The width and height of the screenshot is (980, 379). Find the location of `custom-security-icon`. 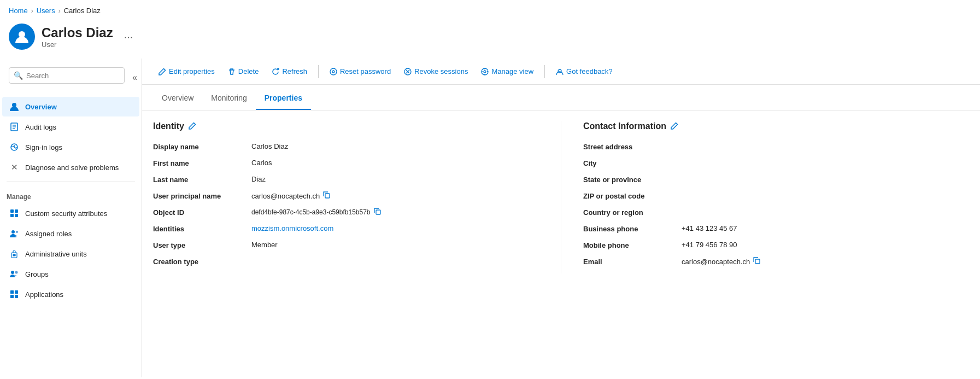

custom-security-icon is located at coordinates (14, 213).